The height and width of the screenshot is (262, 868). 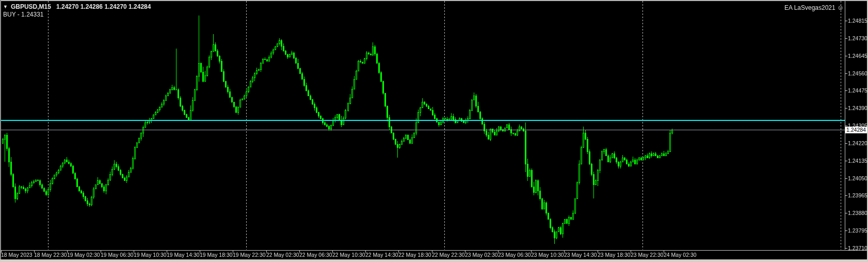 What do you see at coordinates (150, 255) in the screenshot?
I see `time-label: 19 May 10:30` at bounding box center [150, 255].